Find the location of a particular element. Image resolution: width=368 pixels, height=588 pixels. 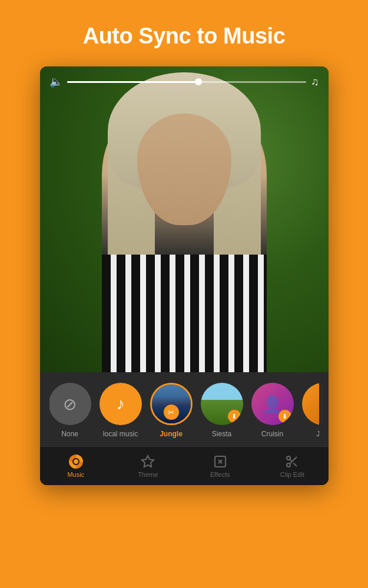

player-controls: 🔈 ♫ is located at coordinates (184, 82).